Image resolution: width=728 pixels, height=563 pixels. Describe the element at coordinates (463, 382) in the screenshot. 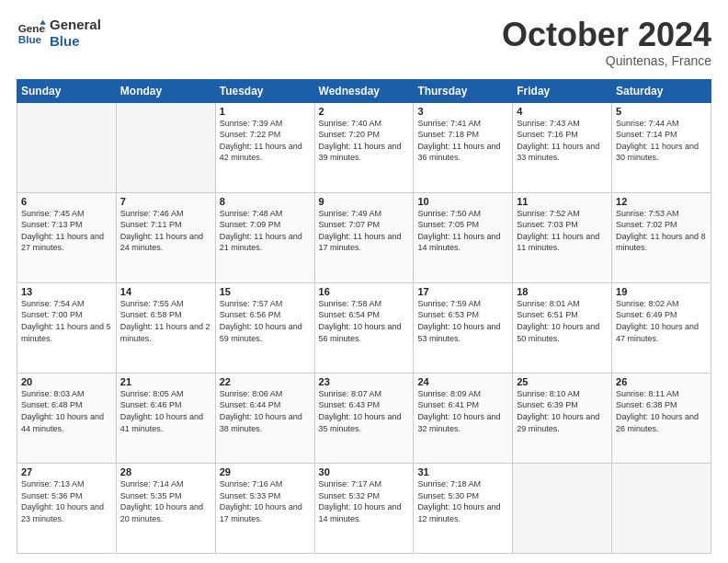

I see `day-number: 24` at that location.